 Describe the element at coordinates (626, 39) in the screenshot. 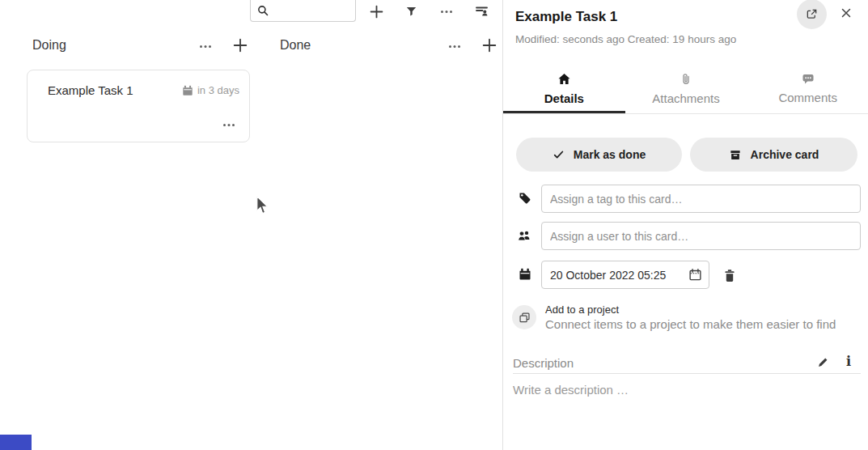

I see `panel-meta: Modified: seconds ago Created: 19 hours …` at that location.